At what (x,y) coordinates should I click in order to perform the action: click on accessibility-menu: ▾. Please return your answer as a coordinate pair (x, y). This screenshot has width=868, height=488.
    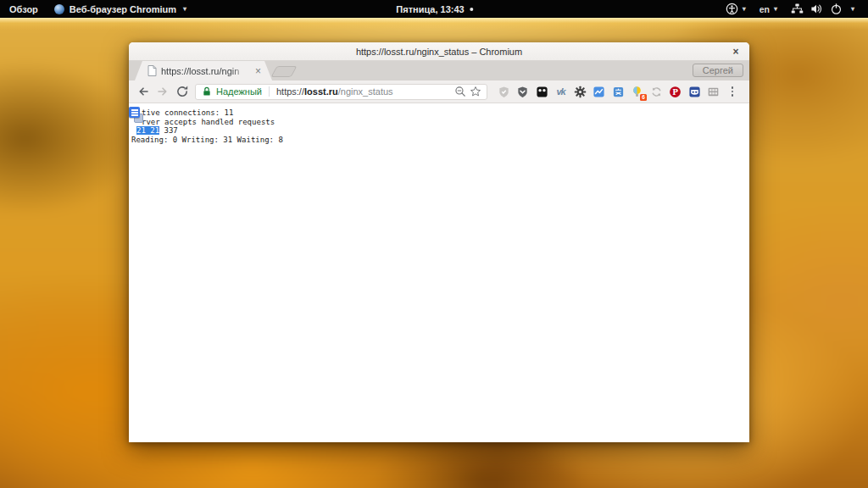
    Looking at the image, I should click on (736, 8).